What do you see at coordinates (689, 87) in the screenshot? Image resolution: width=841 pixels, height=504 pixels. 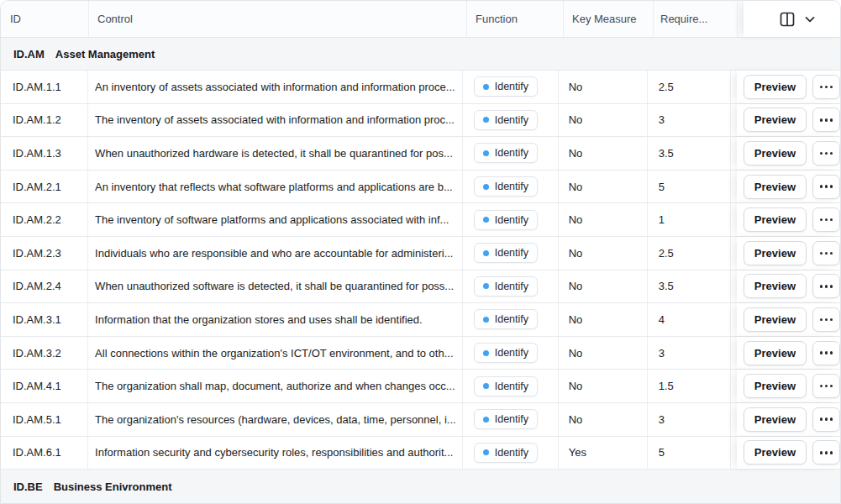 I see `cell-requirement: 2.5` at bounding box center [689, 87].